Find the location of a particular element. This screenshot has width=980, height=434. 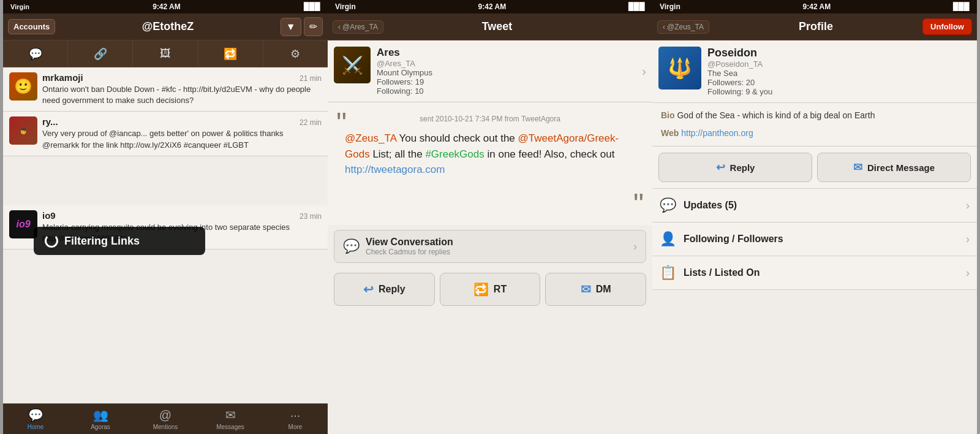

nav-title-2: Tweet is located at coordinates (497, 27).